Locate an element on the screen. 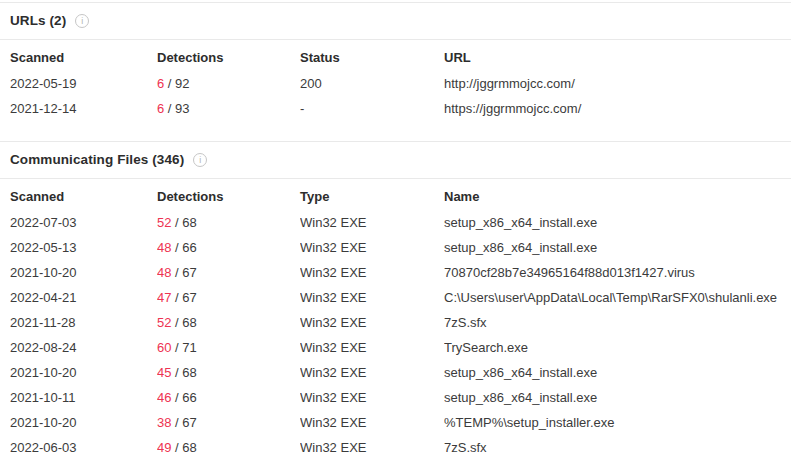 The width and height of the screenshot is (791, 467). detection-positive: 60 is located at coordinates (164, 348).